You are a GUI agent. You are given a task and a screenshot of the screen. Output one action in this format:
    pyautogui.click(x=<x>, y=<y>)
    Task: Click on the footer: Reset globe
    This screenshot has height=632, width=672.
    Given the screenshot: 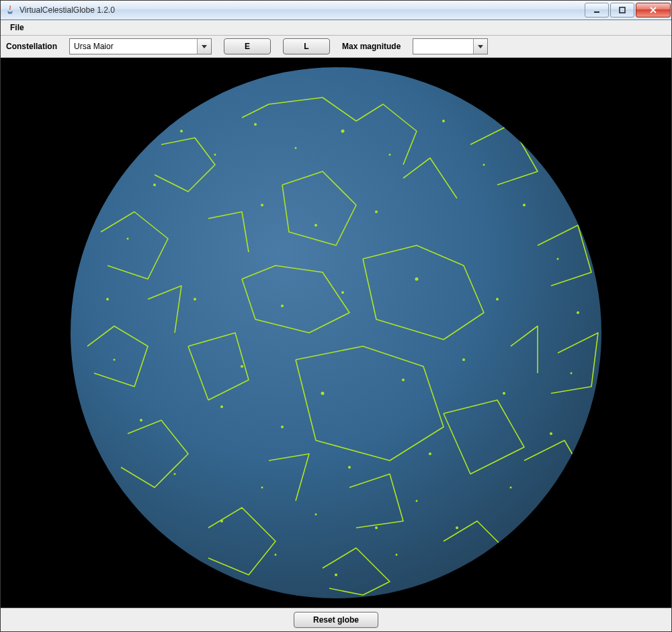 What is the action you would take?
    pyautogui.click(x=336, y=620)
    